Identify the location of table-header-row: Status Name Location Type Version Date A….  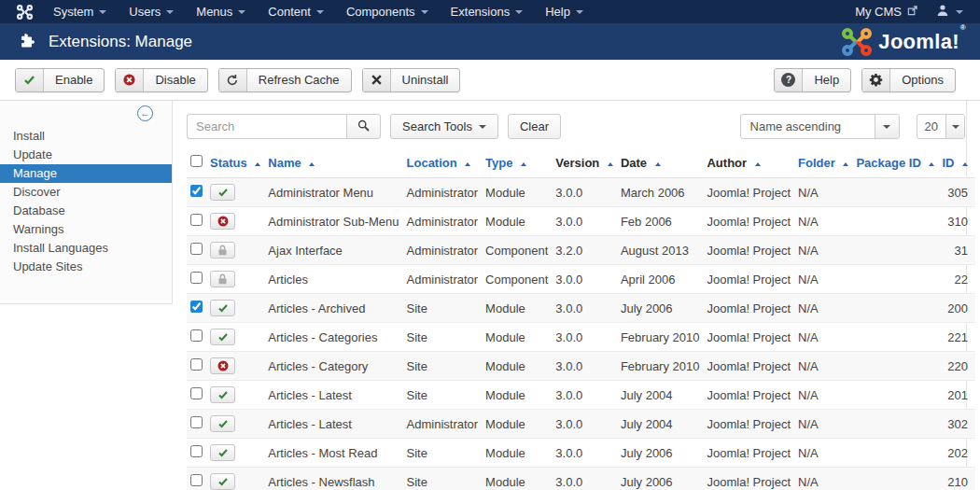
(581, 162).